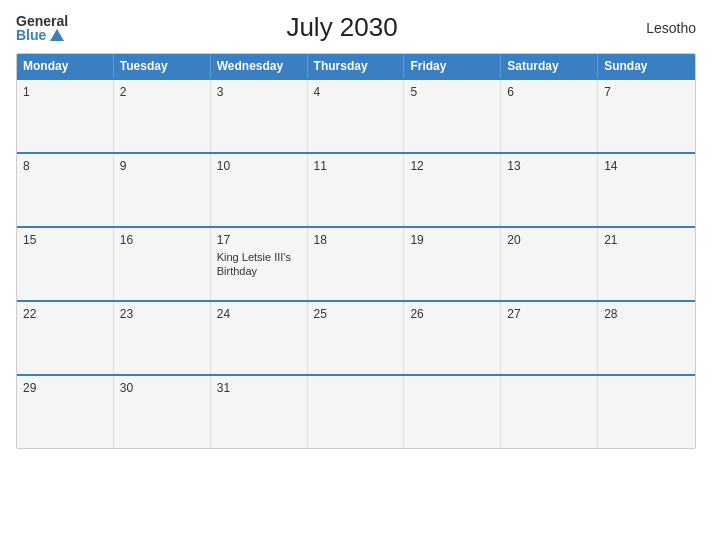 This screenshot has height=550, width=712. Describe the element at coordinates (162, 116) in the screenshot. I see `cal-cell: 2` at that location.